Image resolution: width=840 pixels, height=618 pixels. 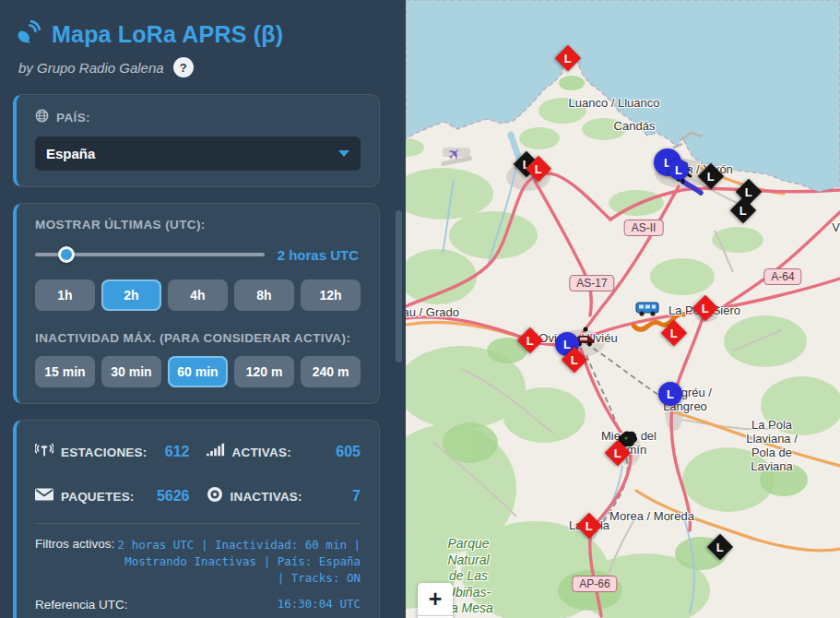 What do you see at coordinates (216, 452) in the screenshot?
I see `signal-bars-icon` at bounding box center [216, 452].